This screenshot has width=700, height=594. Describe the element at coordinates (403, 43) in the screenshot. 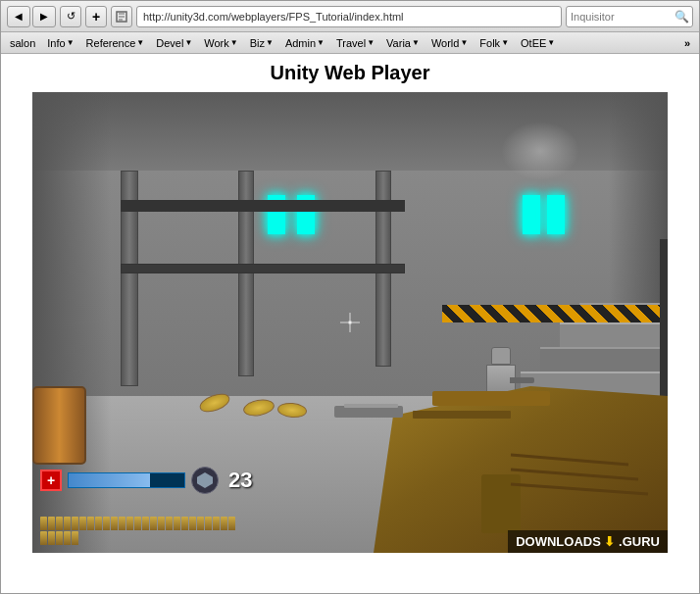

I see `nav-item-varia: Varia ▼` at that location.